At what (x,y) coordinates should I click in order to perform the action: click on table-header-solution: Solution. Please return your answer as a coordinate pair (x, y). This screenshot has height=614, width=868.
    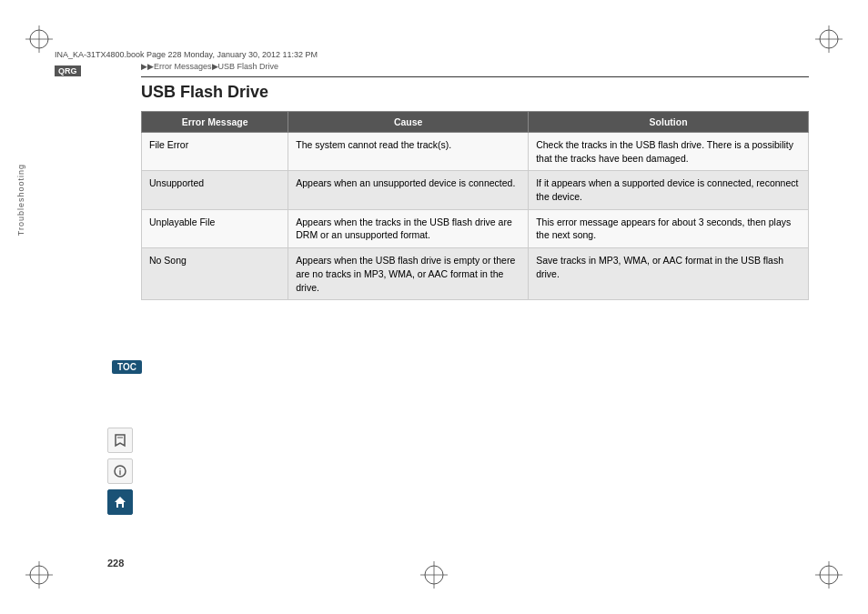
    Looking at the image, I should click on (669, 122).